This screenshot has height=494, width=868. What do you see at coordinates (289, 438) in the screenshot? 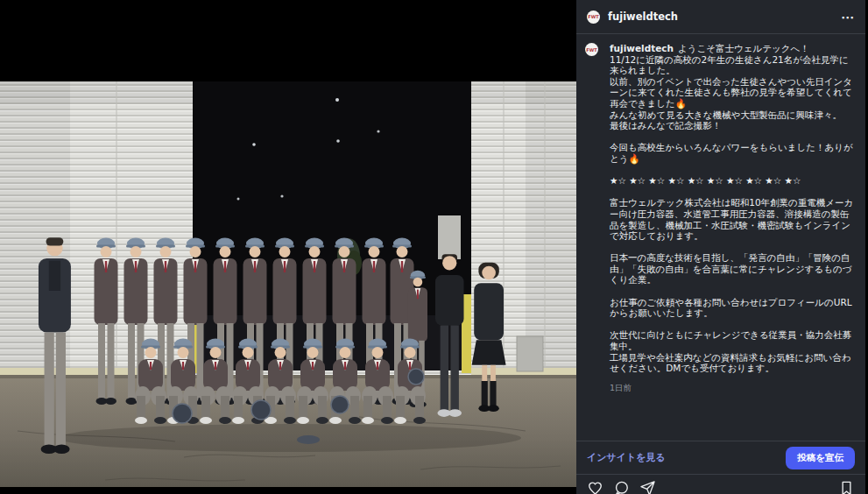
I see `group-shadow` at bounding box center [289, 438].